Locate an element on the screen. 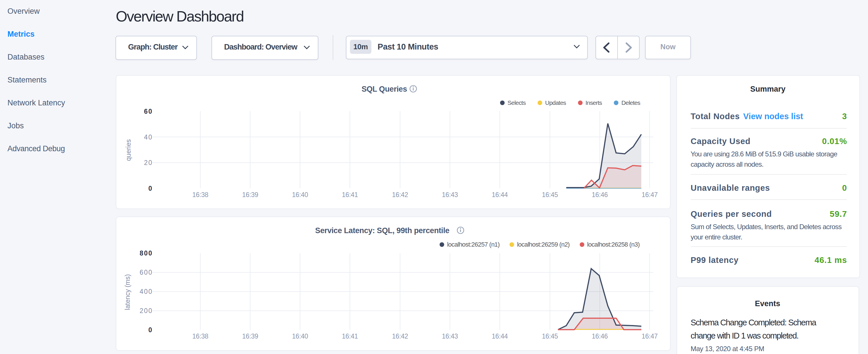  svg-text: 400 is located at coordinates (146, 292).